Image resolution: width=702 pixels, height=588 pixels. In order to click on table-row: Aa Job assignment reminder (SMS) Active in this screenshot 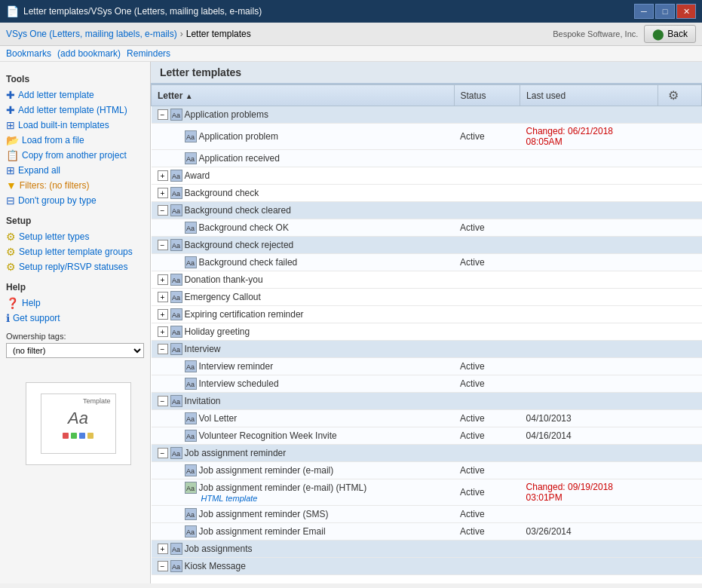, I will do `click(427, 514)`.